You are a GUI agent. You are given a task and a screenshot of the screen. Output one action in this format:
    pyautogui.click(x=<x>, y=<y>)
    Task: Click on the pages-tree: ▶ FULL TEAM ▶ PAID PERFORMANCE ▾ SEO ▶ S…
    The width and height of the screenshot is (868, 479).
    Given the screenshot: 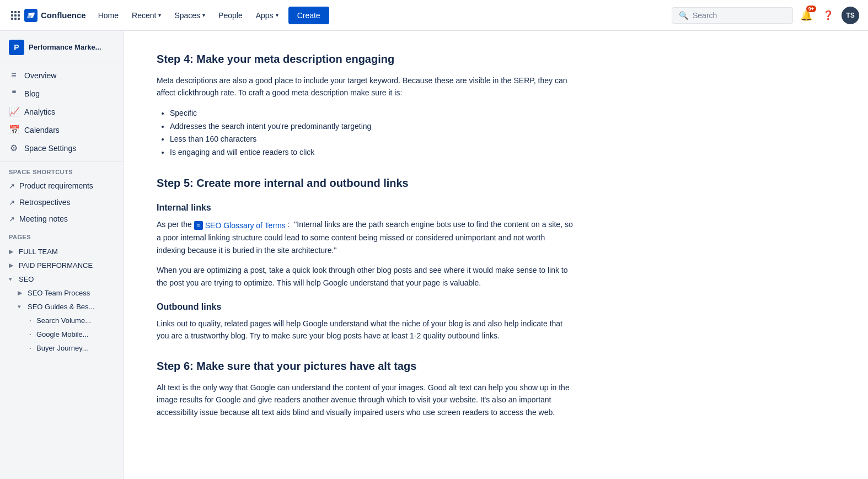 What is the action you would take?
    pyautogui.click(x=62, y=300)
    